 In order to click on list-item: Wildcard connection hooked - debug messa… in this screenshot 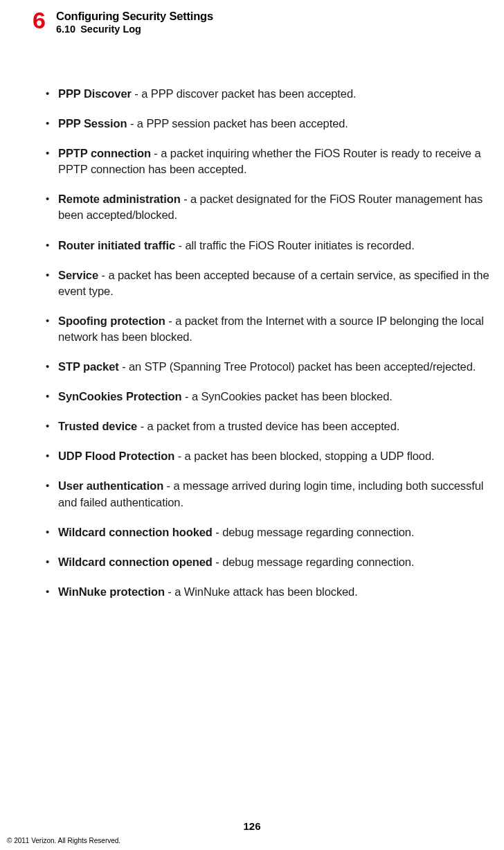, I will do `click(274, 532)`.